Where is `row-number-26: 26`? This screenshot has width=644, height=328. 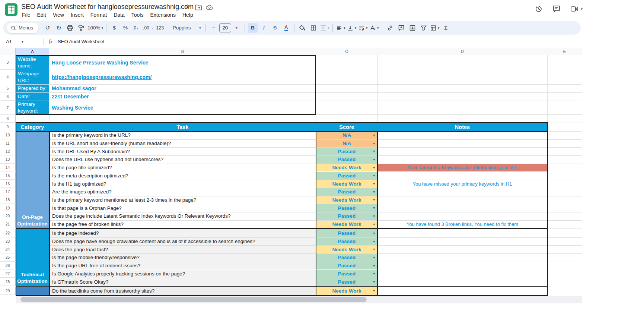
row-number-26: 26 is located at coordinates (8, 266).